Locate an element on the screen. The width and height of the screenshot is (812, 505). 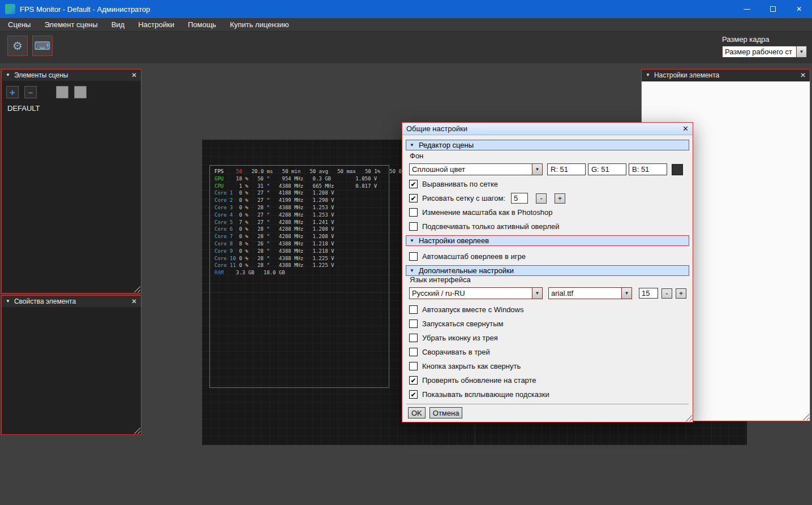
ok-button: OK is located at coordinates (416, 413).